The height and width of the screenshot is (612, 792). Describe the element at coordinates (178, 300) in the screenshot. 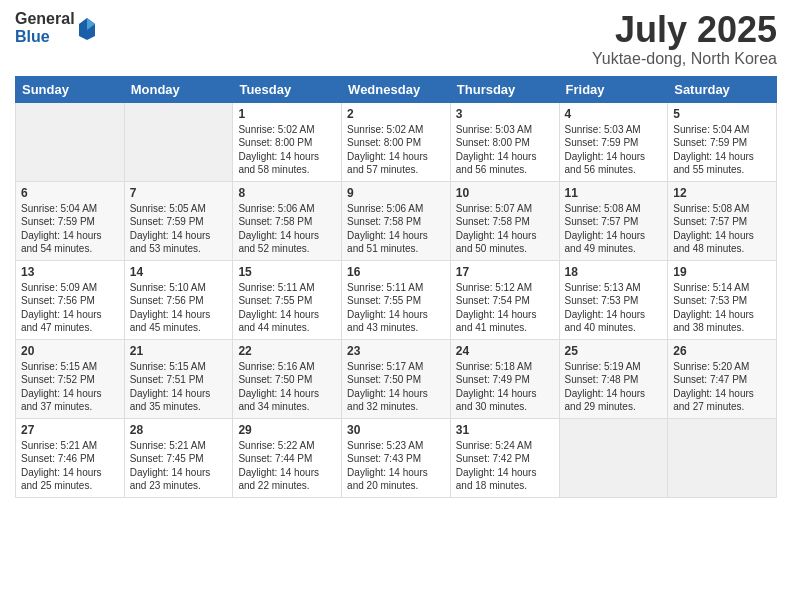

I see `calendar-cell: 14Sunrise: 5:10 AMSunset: 7:56 PMDayligh…` at that location.